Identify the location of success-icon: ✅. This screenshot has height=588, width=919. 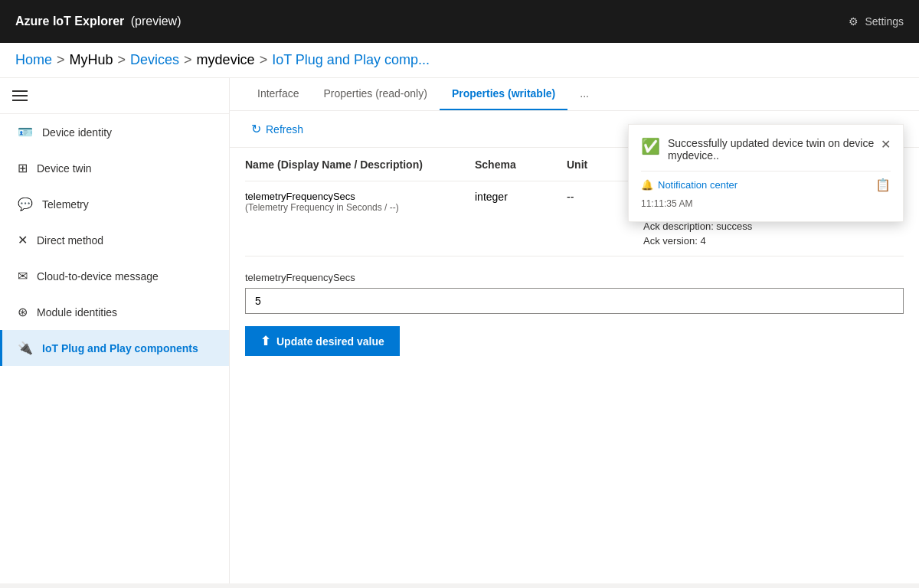
(651, 146).